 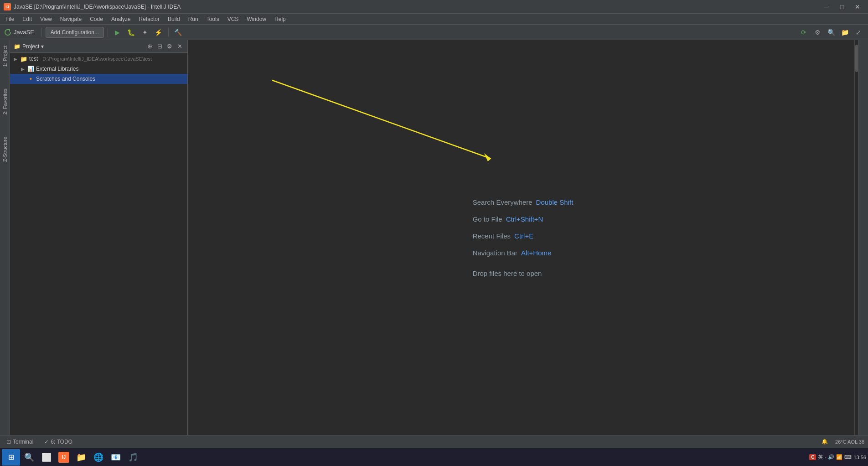 I want to click on todo-icon: ✓, so click(x=46, y=442).